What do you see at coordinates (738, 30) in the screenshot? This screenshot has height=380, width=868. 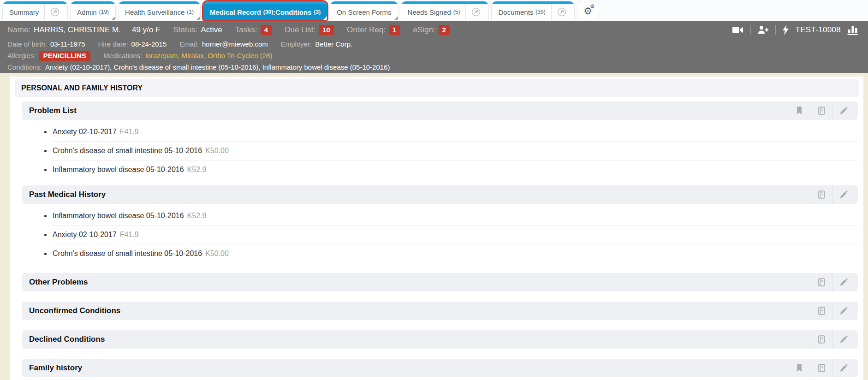 I see `video-camera-icon` at bounding box center [738, 30].